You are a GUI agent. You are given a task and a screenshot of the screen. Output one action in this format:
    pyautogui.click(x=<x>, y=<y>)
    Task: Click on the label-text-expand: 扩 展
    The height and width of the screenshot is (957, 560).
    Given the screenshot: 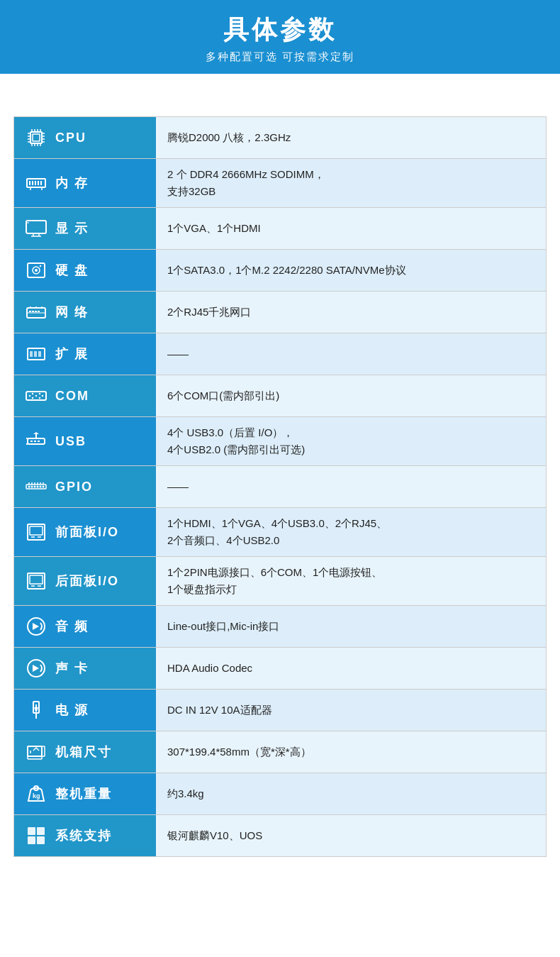 What is the action you would take?
    pyautogui.click(x=72, y=354)
    